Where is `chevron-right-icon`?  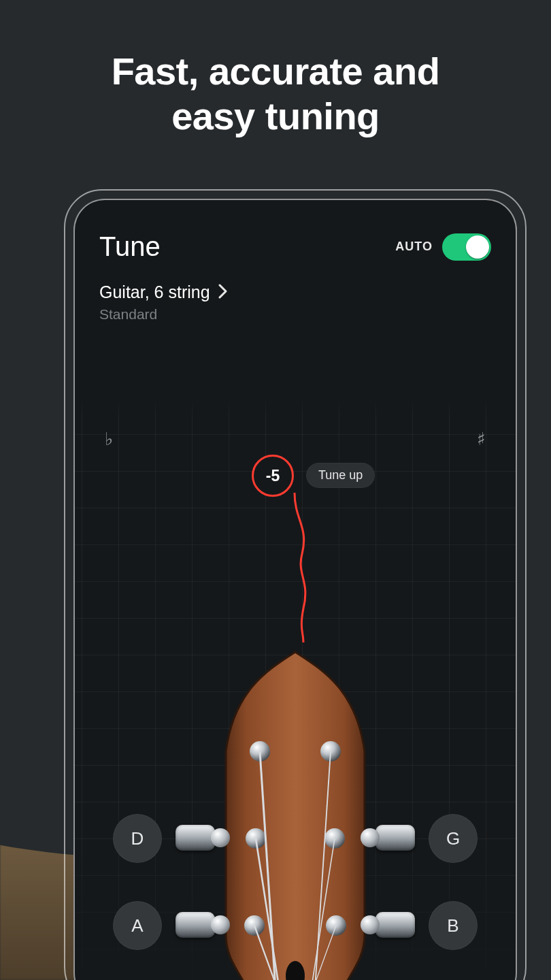
chevron-right-icon is located at coordinates (223, 293).